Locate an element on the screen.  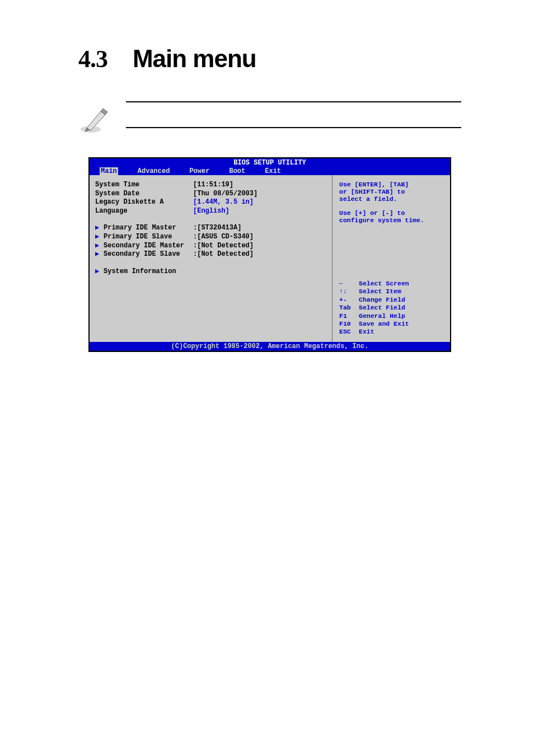
nav-select-item: ↑↓ Select Item is located at coordinates (392, 292).